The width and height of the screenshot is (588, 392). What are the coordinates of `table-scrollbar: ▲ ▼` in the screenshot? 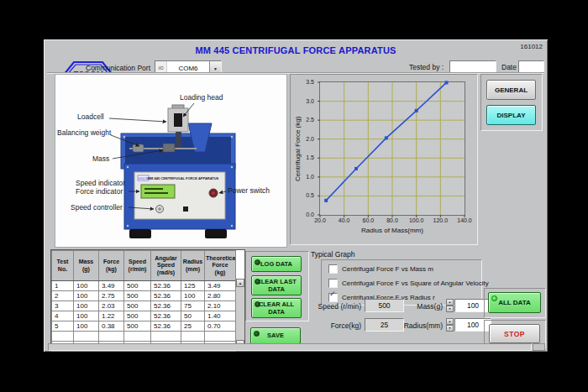 It's located at (240, 314).